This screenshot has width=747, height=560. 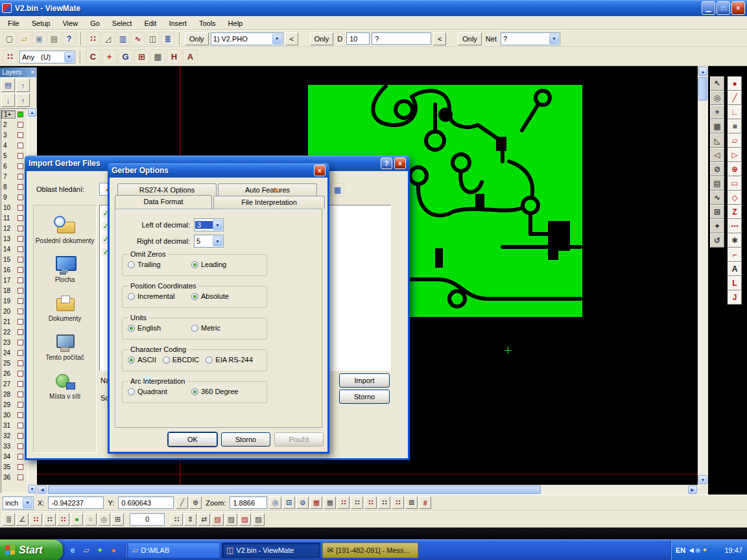 I want to click on radio-incremental: Incremental, so click(x=156, y=296).